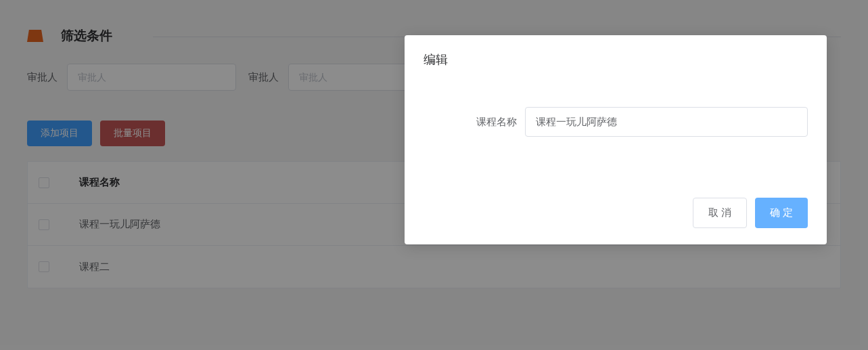 The height and width of the screenshot is (350, 868). What do you see at coordinates (616, 122) in the screenshot?
I see `dialog-form-row: 课程名称` at bounding box center [616, 122].